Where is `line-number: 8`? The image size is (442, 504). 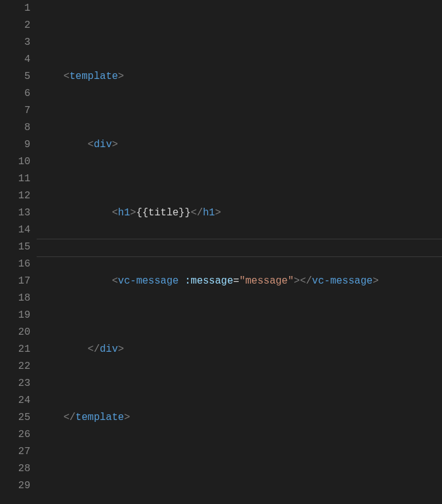 line-number: 8 is located at coordinates (15, 128).